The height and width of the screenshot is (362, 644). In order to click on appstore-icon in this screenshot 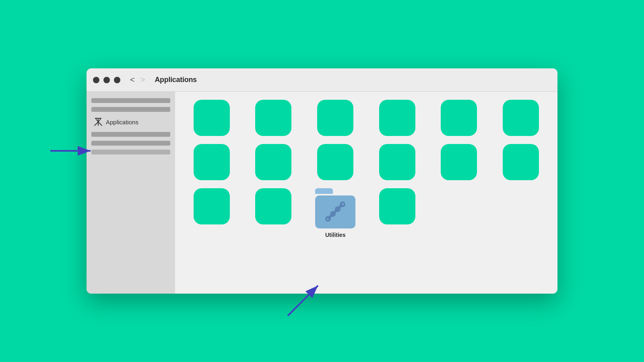, I will do `click(98, 122)`.